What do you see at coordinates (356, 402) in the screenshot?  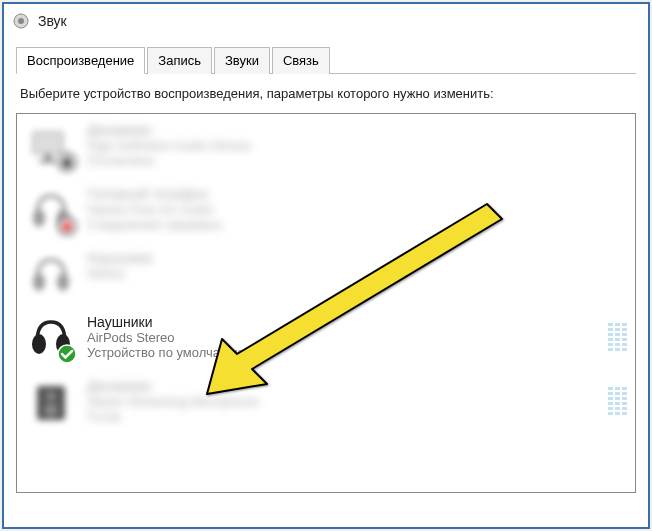 I see `device-desc: Steam Streaming Microphone` at bounding box center [356, 402].